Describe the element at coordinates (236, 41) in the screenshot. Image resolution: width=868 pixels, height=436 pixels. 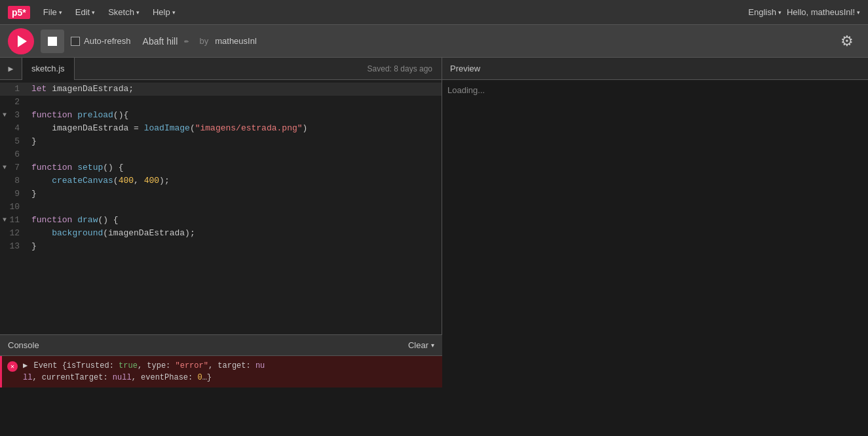
I see `author-name: matheusInl` at that location.